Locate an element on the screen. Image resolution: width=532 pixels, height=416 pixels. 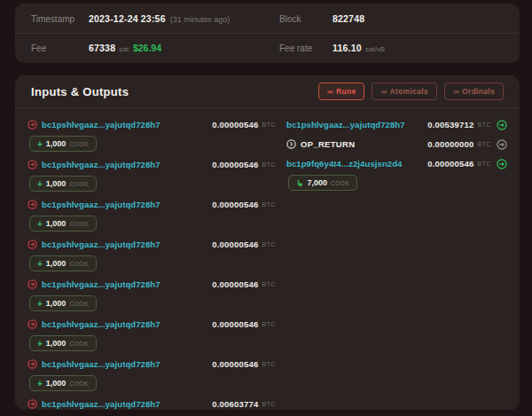
filter-button-label: Rune is located at coordinates (346, 91).